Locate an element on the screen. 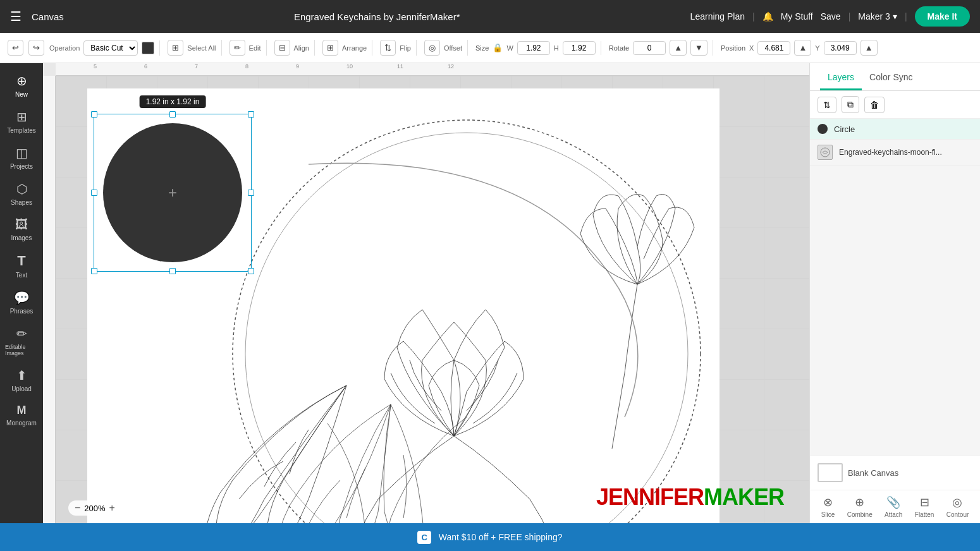  handle-top-left is located at coordinates (94, 114).